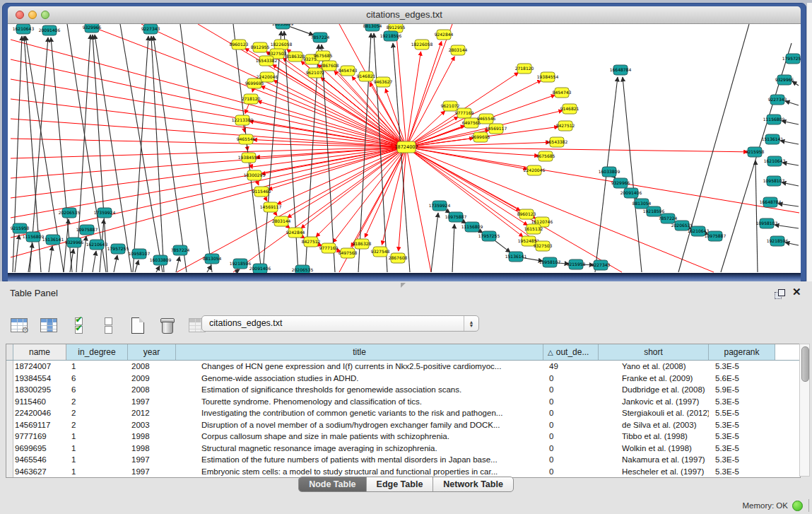  Describe the element at coordinates (40, 426) in the screenshot. I see `table-cell: 14569117` at that location.